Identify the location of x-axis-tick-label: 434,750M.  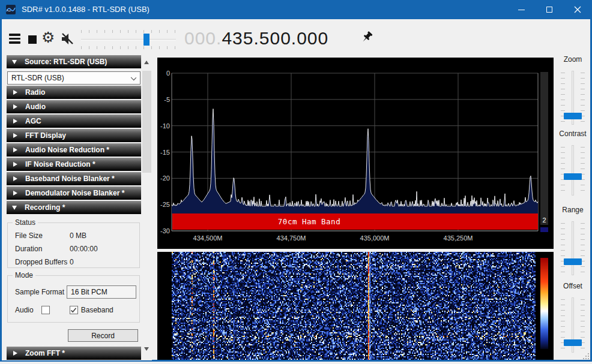
(292, 238).